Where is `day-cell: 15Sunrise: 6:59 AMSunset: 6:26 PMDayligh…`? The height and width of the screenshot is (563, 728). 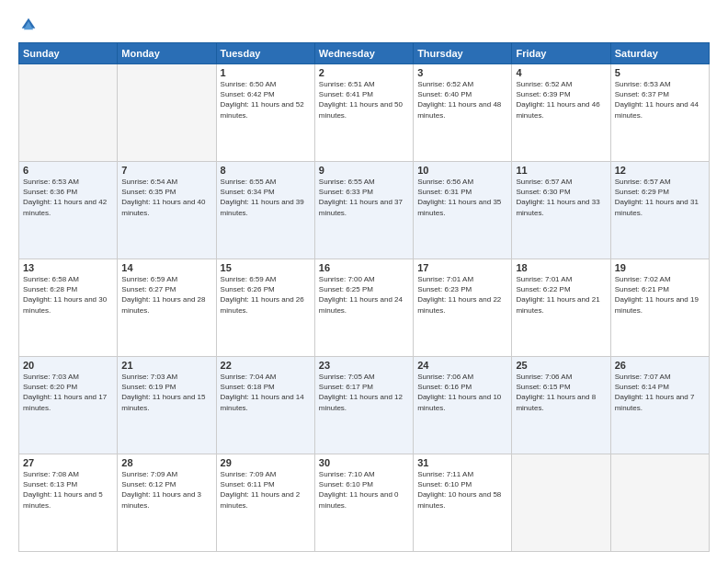 day-cell: 15Sunrise: 6:59 AMSunset: 6:26 PMDayligh… is located at coordinates (265, 308).